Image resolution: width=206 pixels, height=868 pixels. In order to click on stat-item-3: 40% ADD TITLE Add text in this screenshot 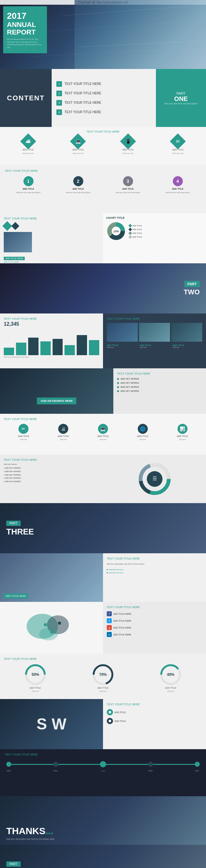, I will do `click(170, 678)`.